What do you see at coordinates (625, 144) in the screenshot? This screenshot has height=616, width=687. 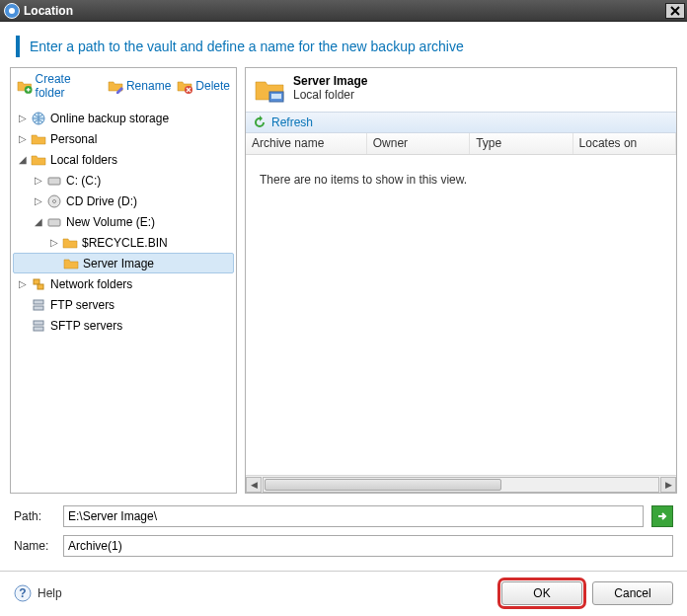 I see `col-locates: Locates on` at bounding box center [625, 144].